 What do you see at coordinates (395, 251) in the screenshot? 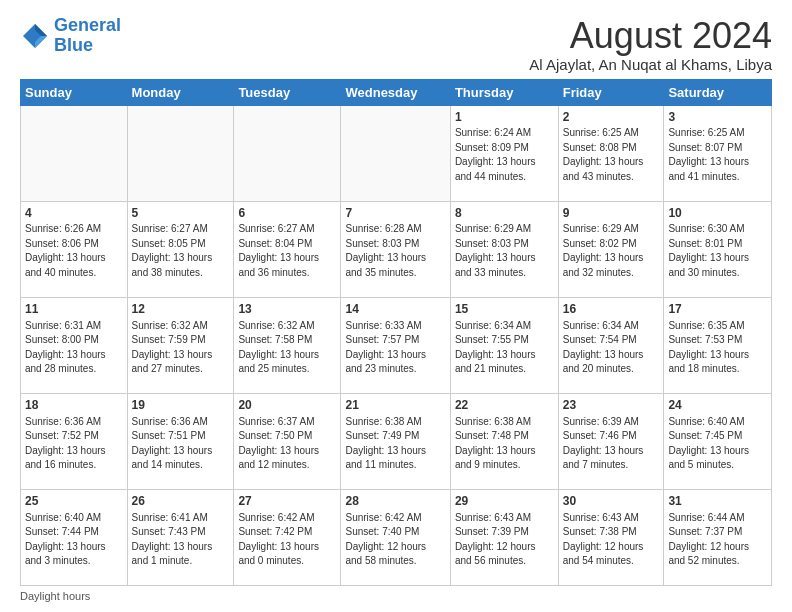
I see `day-info: Sunrise: 6:28 AM Sunset: 8:03 PM Dayligh…` at bounding box center [395, 251].